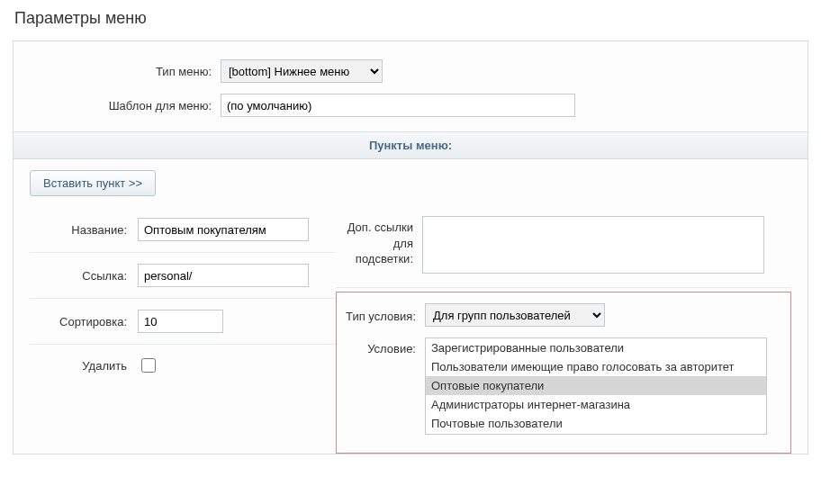 This screenshot has width=821, height=504. Describe the element at coordinates (411, 18) in the screenshot. I see `page-title: Параметры меню` at that location.